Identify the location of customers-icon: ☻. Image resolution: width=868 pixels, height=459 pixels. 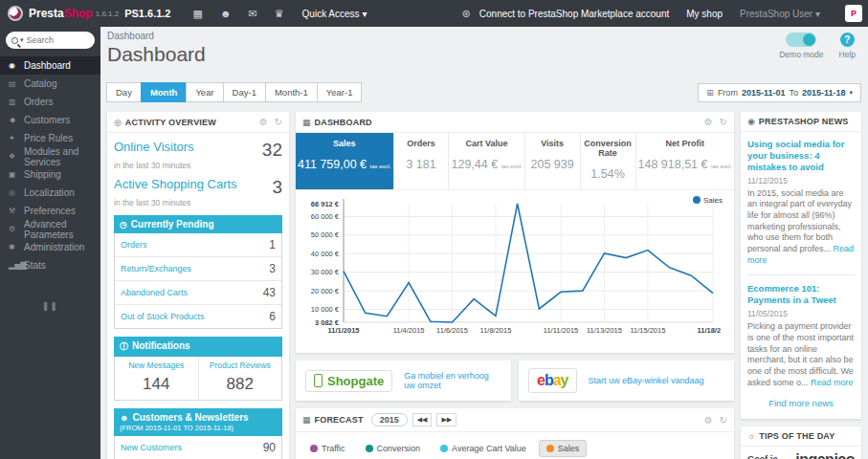
(16, 120).